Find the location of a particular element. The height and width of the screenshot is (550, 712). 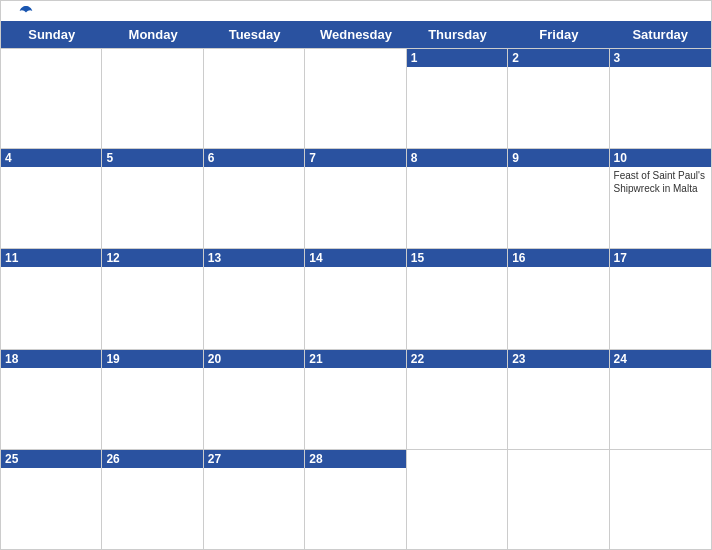

calendar-cell: 9 is located at coordinates (558, 198).